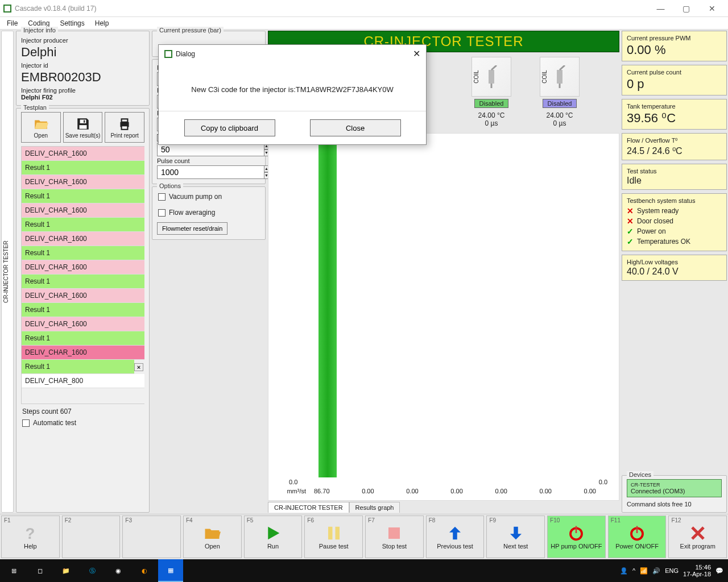  What do you see at coordinates (675, 177) in the screenshot?
I see `test-status-panel: Test status Idle` at bounding box center [675, 177].